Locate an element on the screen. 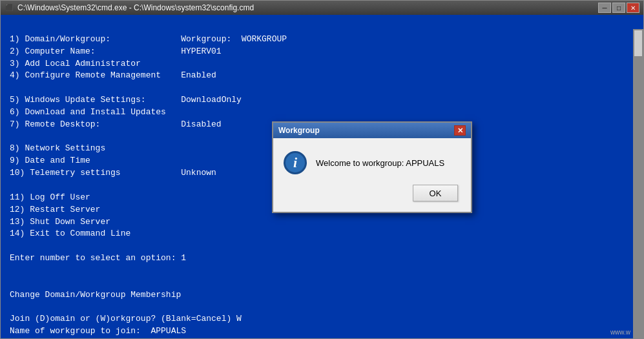  terminal-line: 13) Shut Down Server is located at coordinates (322, 222).